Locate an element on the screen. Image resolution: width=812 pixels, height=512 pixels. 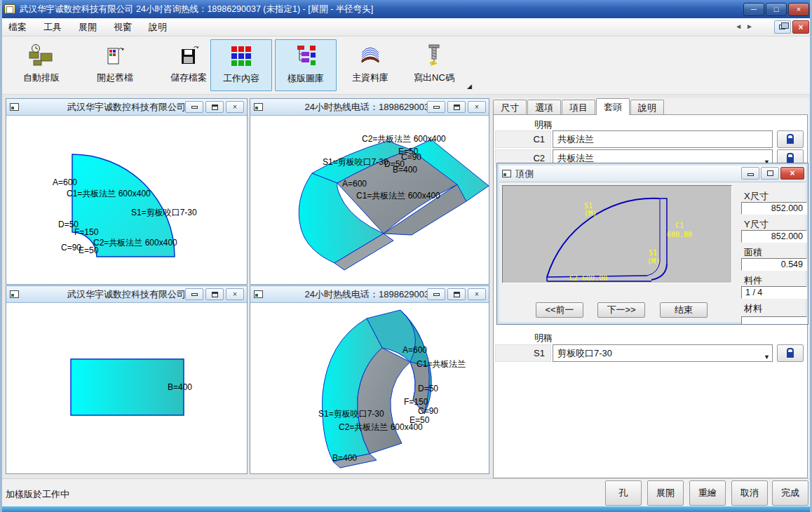
menu-unfold: 展開 is located at coordinates (88, 27).